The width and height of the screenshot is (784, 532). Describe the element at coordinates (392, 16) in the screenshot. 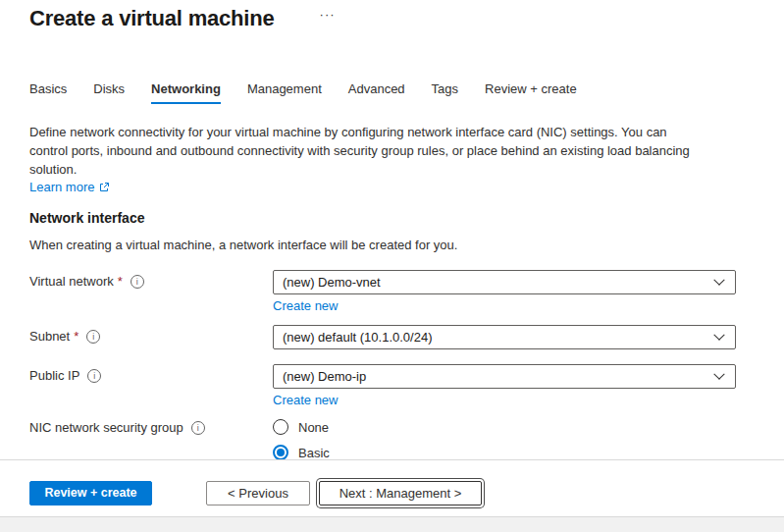

I see `page-header: Create a virtual machine ···` at that location.